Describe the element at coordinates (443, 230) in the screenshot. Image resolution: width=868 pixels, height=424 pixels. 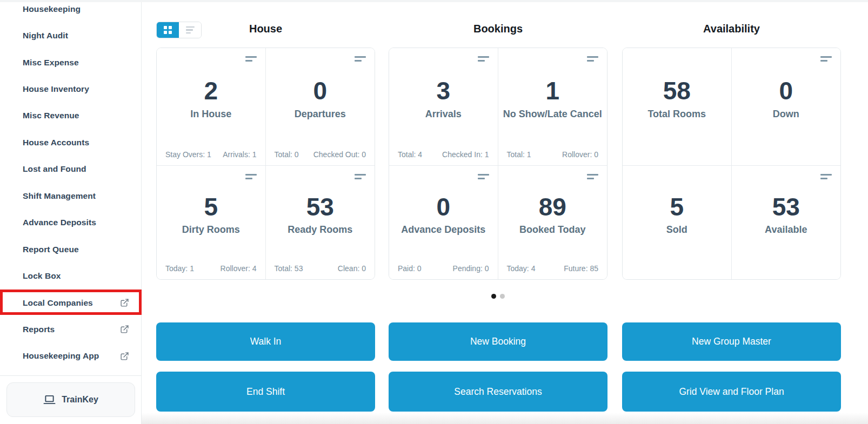
I see `stat-label: Advance Deposits` at that location.